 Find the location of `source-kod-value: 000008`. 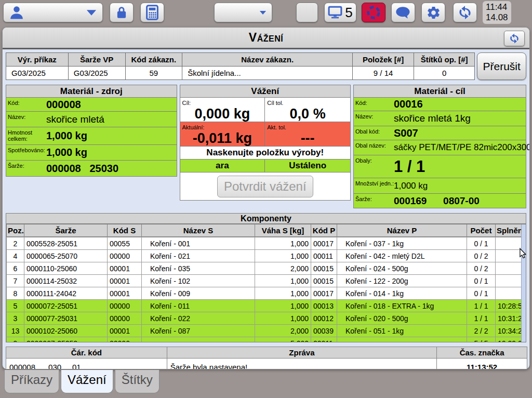

source-kod-value: 000008 is located at coordinates (63, 105).